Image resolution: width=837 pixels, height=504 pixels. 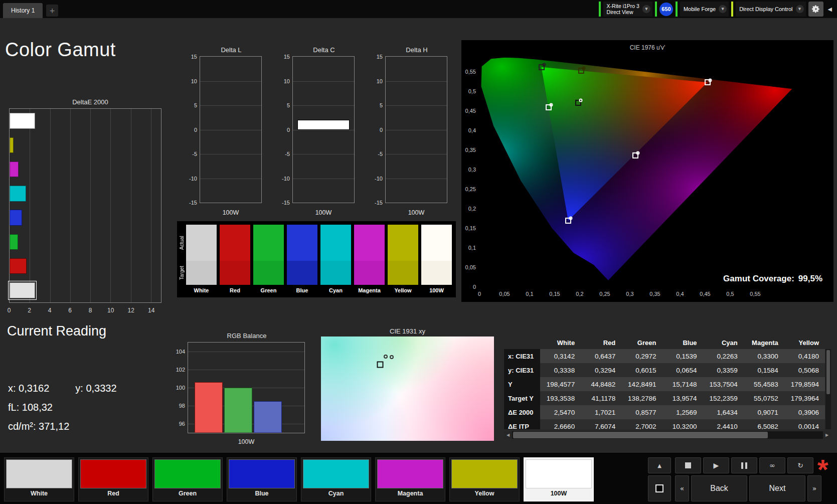 What do you see at coordinates (247, 337) in the screenshot?
I see `chart-title: RGB Balance` at bounding box center [247, 337].